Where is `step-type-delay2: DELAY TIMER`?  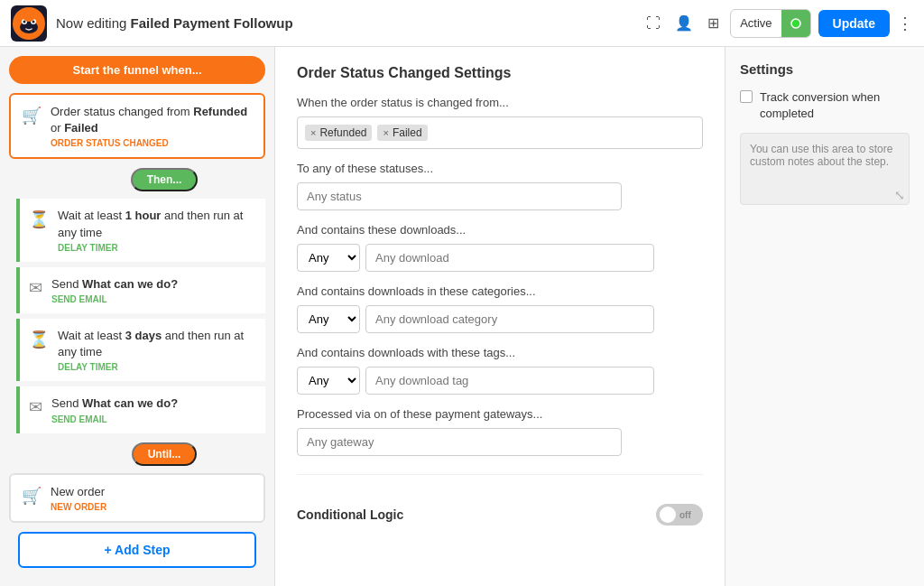 step-type-delay2: DELAY TIMER is located at coordinates (156, 367).